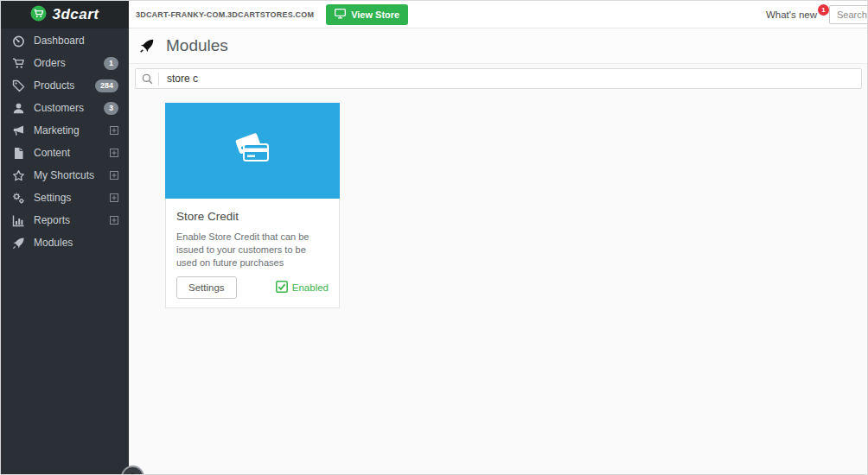  Describe the element at coordinates (52, 220) in the screenshot. I see `sidebar-item-label: Reports` at that location.